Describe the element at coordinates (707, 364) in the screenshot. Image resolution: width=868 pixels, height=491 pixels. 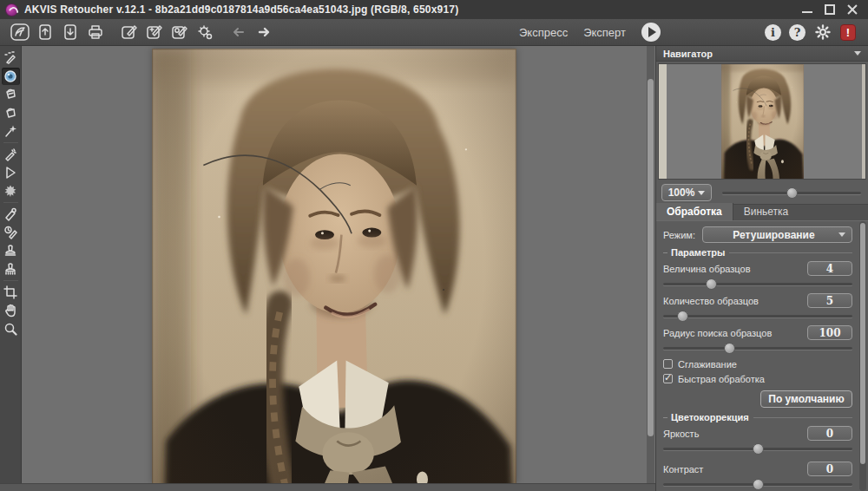
I see `smoothing-label: Сглаживание` at that location.